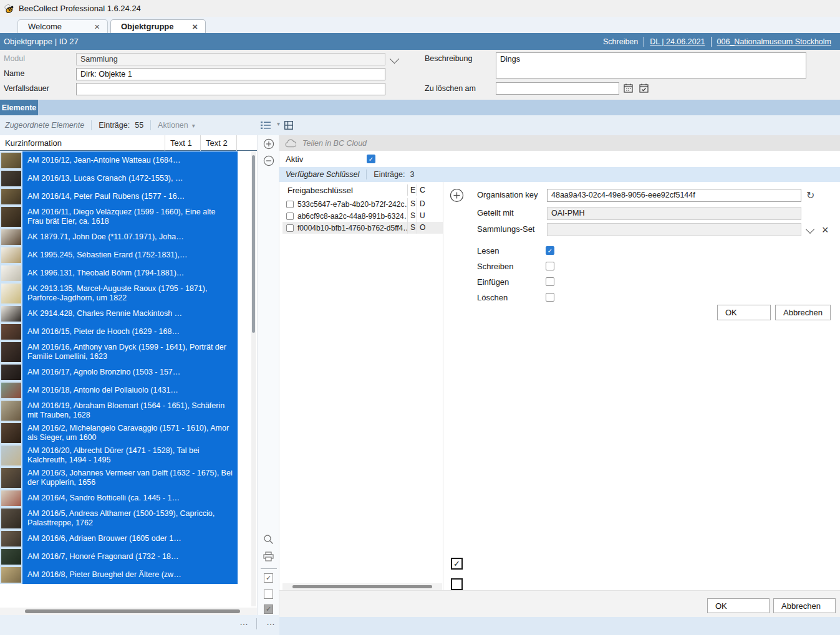 This screenshot has height=635, width=840. Describe the element at coordinates (644, 88) in the screenshot. I see `calendar-check-icon` at that location.